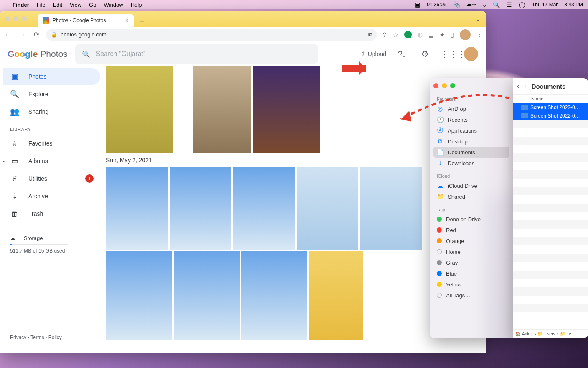  Describe the element at coordinates (471, 219) in the screenshot. I see `sidebar-tag: Done on Drive` at that location.